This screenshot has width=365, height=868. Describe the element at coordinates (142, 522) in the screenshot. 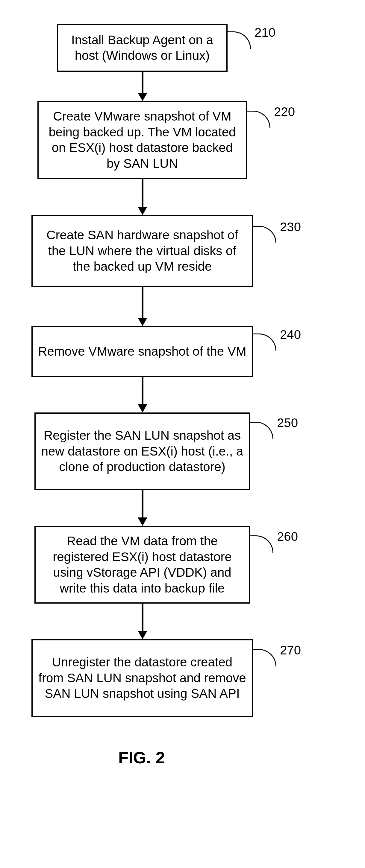

I see `arrow-250-260-head` at that location.